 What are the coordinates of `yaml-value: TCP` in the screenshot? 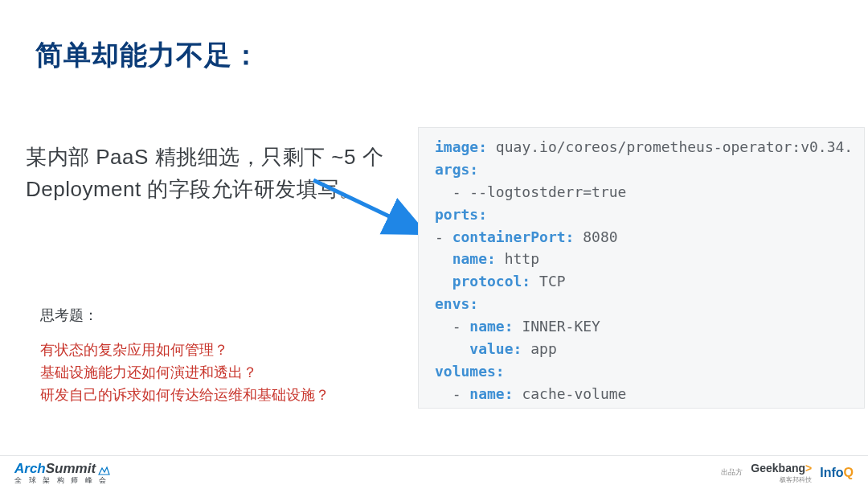 It's located at (548, 281).